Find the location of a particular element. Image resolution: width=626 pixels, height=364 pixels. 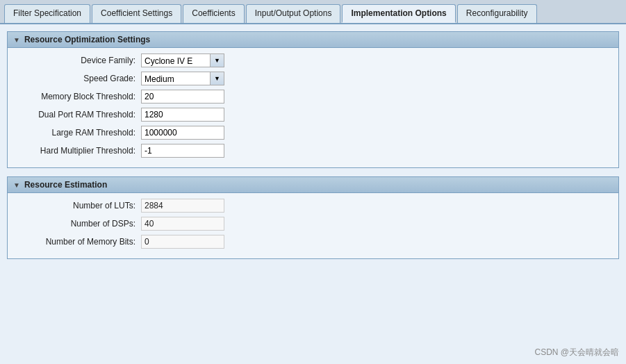

num-luts-label: Number of LUTs: is located at coordinates (79, 206).